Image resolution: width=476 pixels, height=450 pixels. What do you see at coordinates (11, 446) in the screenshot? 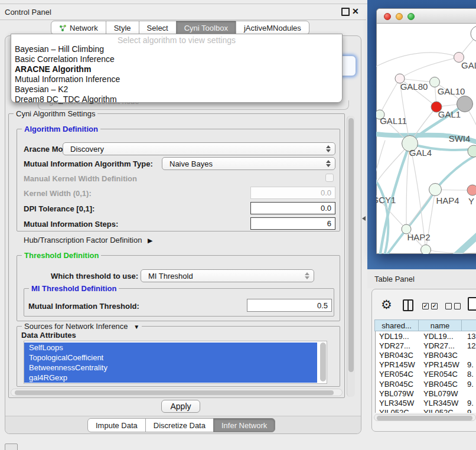
I see `collapsed-panel-button` at bounding box center [11, 446].